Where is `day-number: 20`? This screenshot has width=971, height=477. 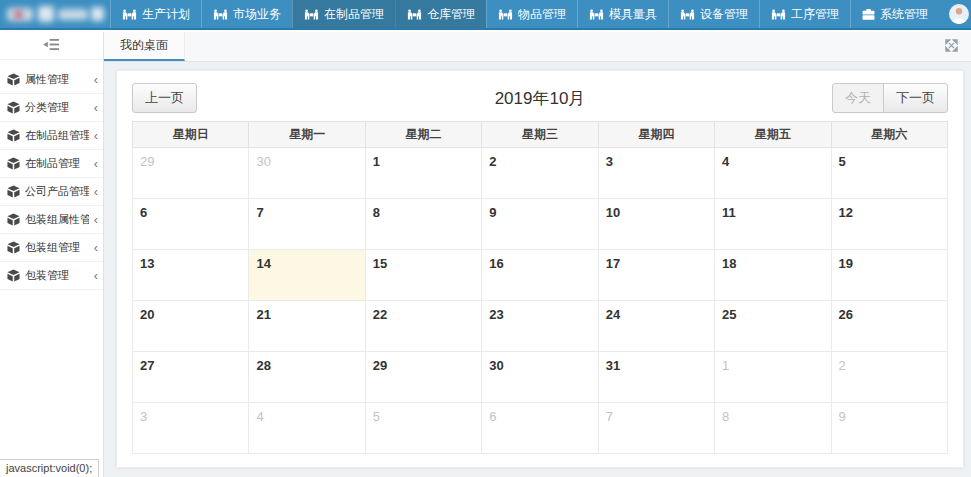
day-number: 20 is located at coordinates (147, 314).